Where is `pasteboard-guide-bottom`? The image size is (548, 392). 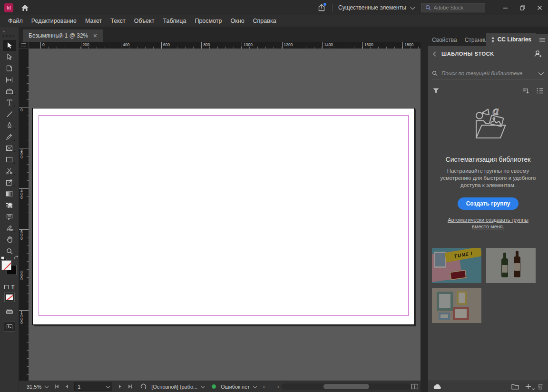
pasteboard-guide-bottom is located at coordinates (225, 339).